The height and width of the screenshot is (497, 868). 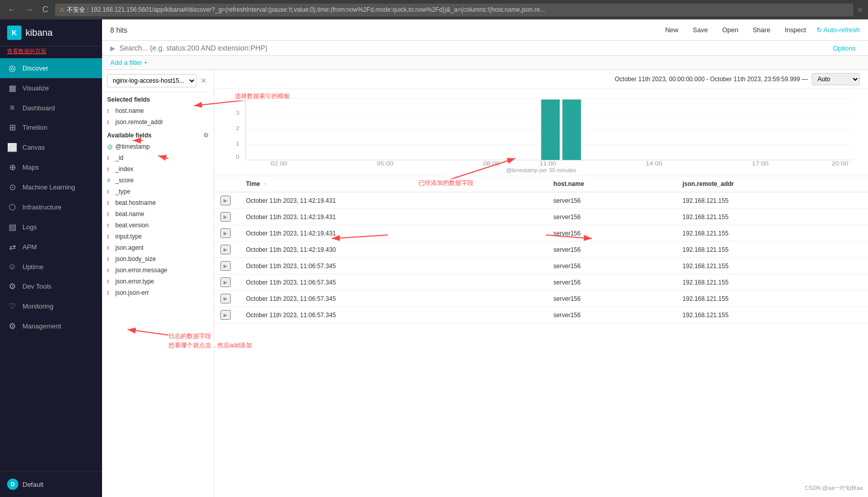 I want to click on chart-bar, so click(x=551, y=130).